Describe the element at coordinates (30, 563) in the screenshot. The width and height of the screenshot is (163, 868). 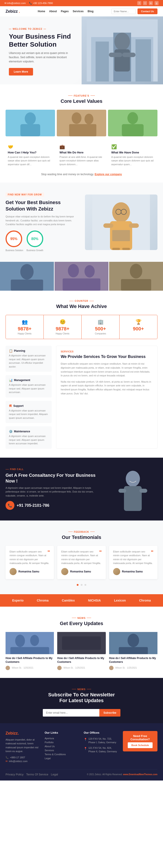
I see `testimonial-card-1: " Etiam sollicitudin sequam seo minim co…` at that location.